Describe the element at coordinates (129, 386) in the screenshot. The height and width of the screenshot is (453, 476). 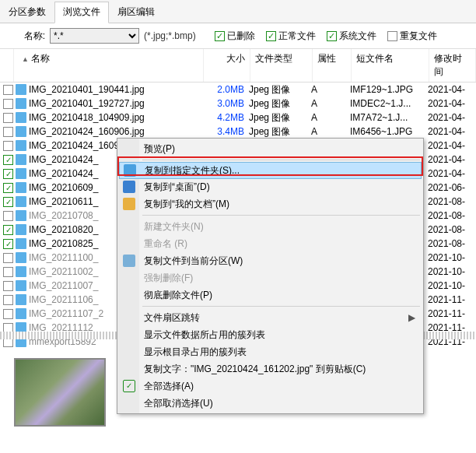
I see `check-icon: ✓` at that location.